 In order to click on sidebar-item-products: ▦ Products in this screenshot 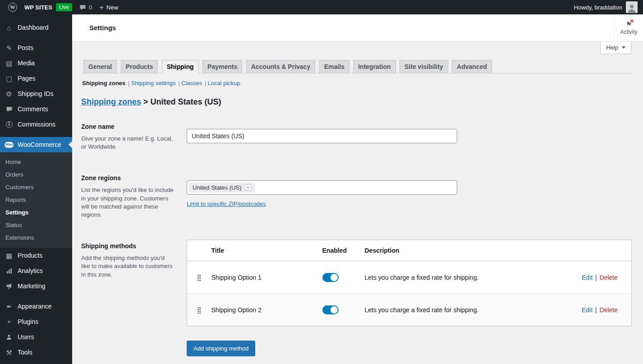, I will do `click(36, 255)`.